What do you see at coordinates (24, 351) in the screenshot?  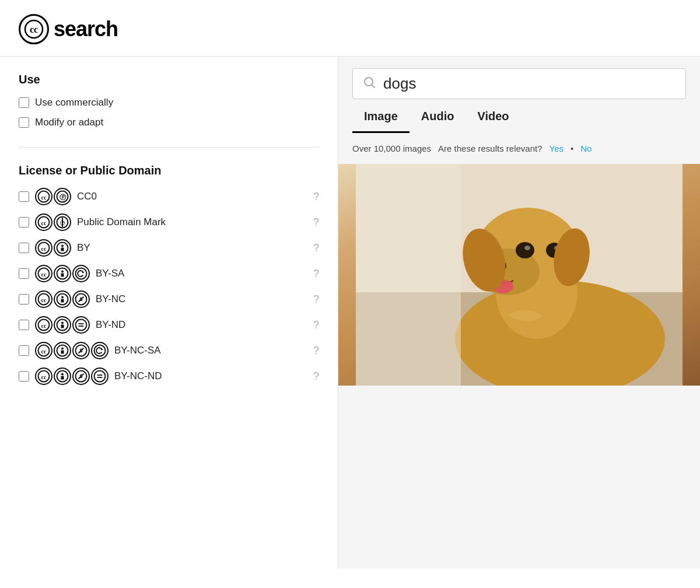 I see `byncsa-checkbox` at bounding box center [24, 351].